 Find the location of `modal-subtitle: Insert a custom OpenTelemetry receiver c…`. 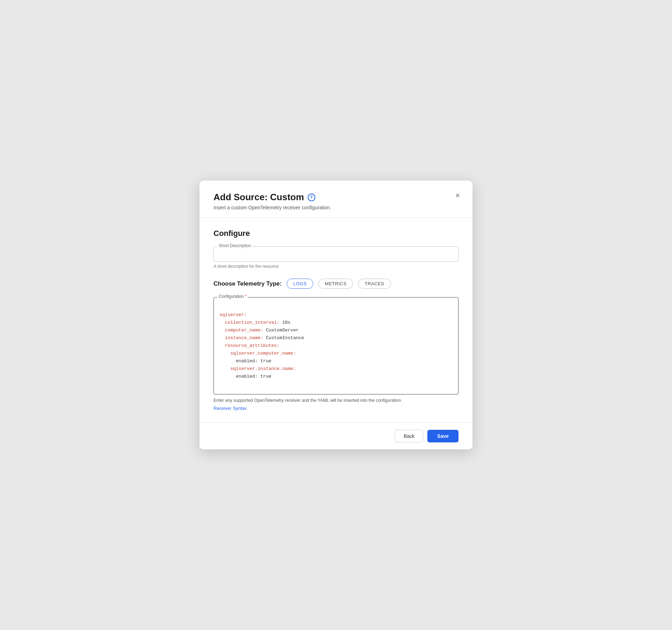

modal-subtitle: Insert a custom OpenTelemetry receiver c… is located at coordinates (336, 208).